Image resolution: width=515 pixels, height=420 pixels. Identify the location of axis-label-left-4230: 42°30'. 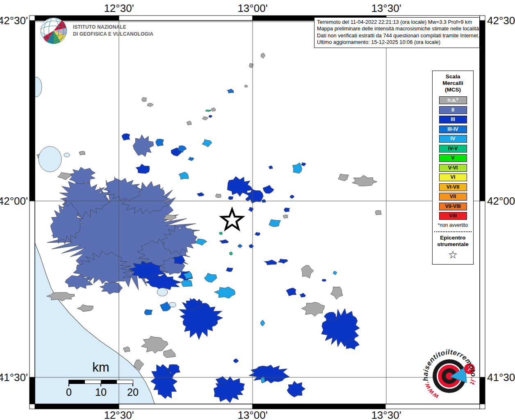
(14, 21).